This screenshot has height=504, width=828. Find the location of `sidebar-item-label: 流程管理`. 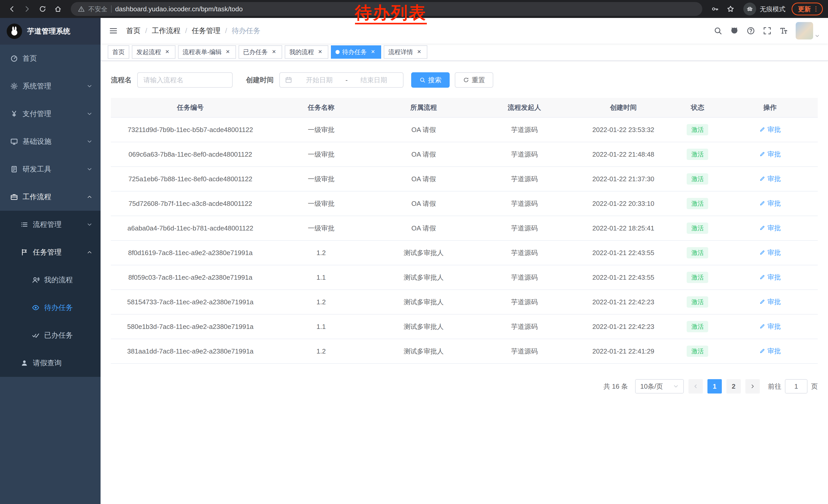

sidebar-item-label: 流程管理 is located at coordinates (47, 224).